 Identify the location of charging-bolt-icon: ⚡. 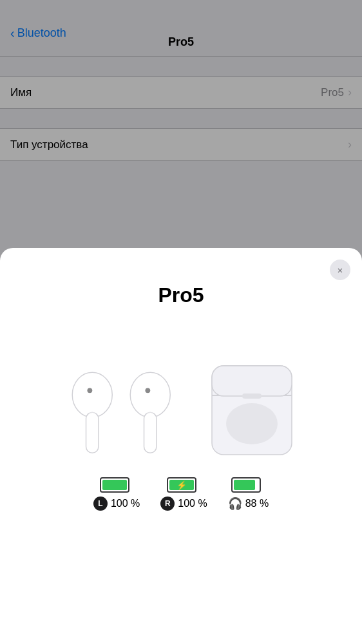
(182, 486).